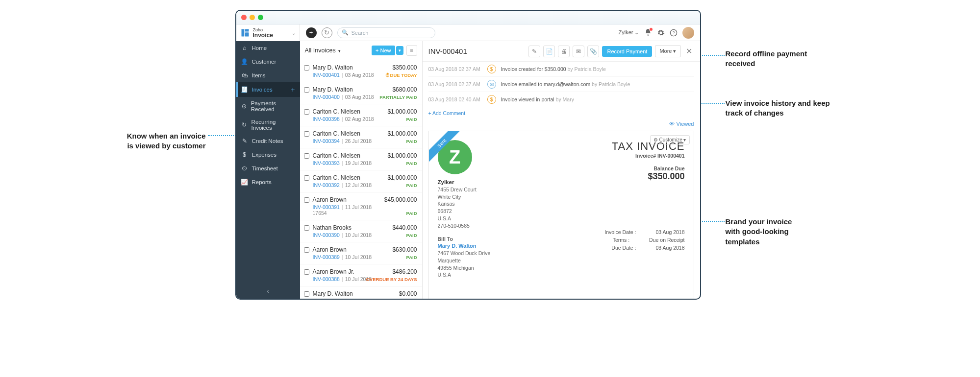 The image size is (980, 377). I want to click on titlebar, so click(468, 18).